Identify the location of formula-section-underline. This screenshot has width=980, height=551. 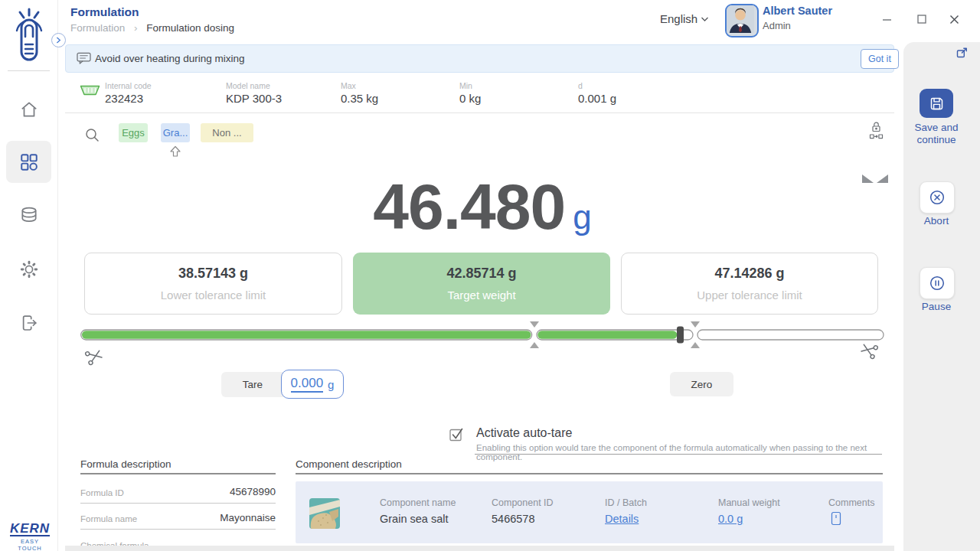
(178, 474).